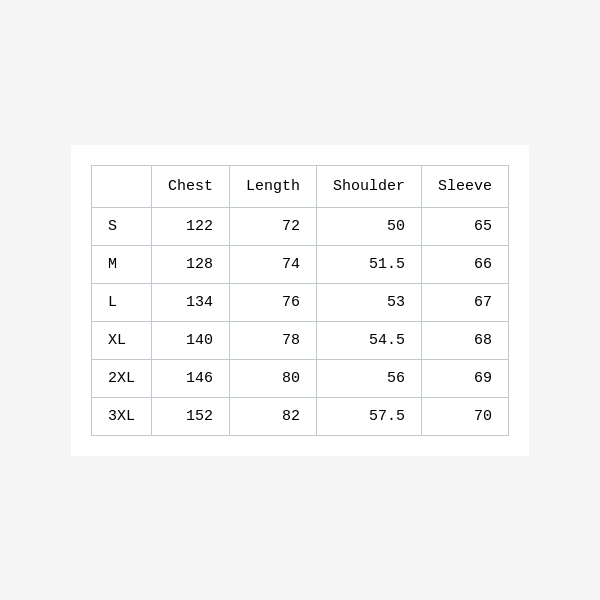 The height and width of the screenshot is (600, 600). What do you see at coordinates (190, 264) in the screenshot?
I see `cell-chest: 128` at bounding box center [190, 264].